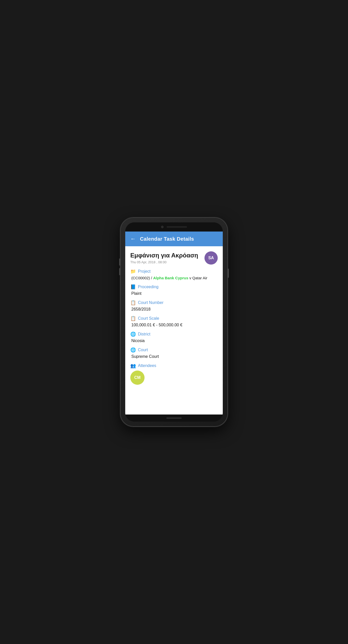 The image size is (348, 644). What do you see at coordinates (133, 366) in the screenshot?
I see `attendees-icon: 👥` at bounding box center [133, 366].